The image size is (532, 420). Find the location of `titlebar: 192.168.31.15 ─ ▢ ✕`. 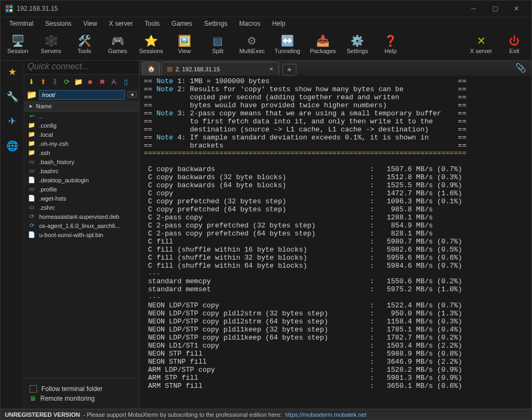

titlebar: 192.168.31.15 ─ ▢ ✕ is located at coordinates (266, 9).